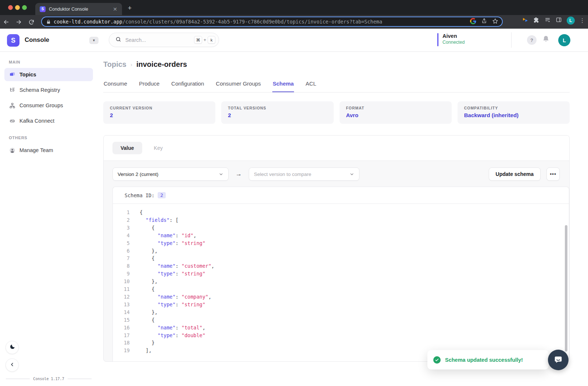  Describe the element at coordinates (49, 75) in the screenshot. I see `sidebar-item-topics: Topics` at that location.